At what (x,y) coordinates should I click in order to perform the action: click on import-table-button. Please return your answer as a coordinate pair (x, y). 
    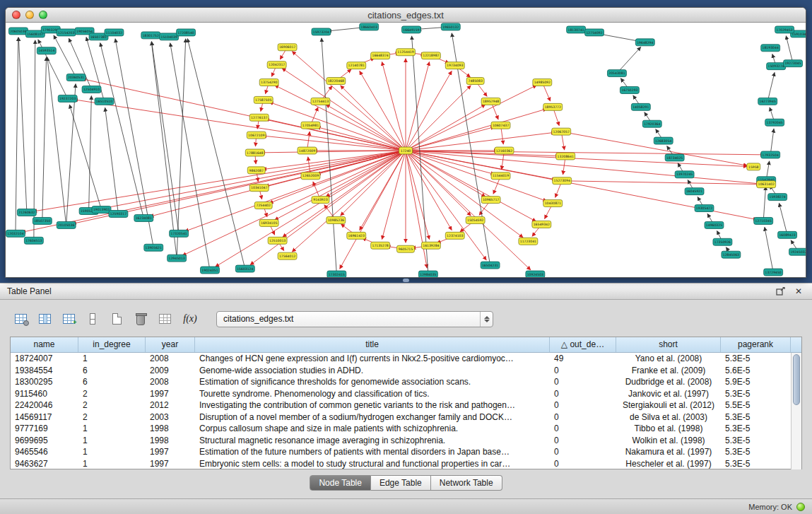
    Looking at the image, I should click on (165, 319).